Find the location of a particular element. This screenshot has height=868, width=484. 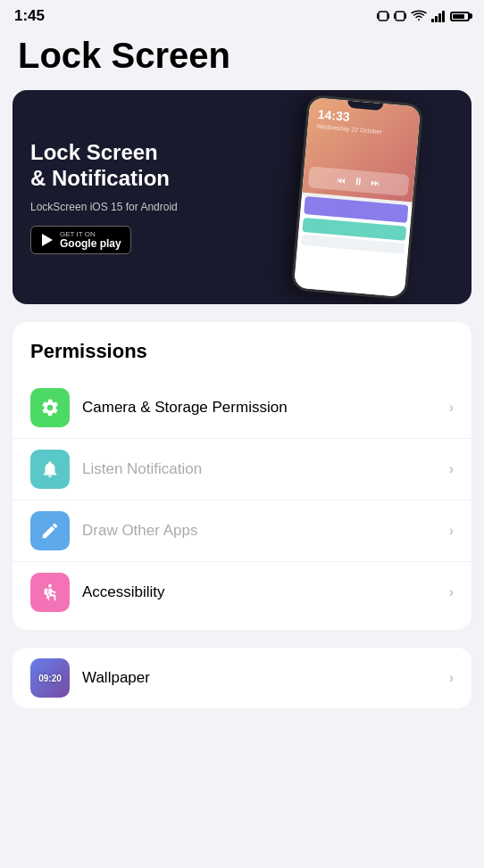

listen-notification-chevron: › is located at coordinates (452, 469).